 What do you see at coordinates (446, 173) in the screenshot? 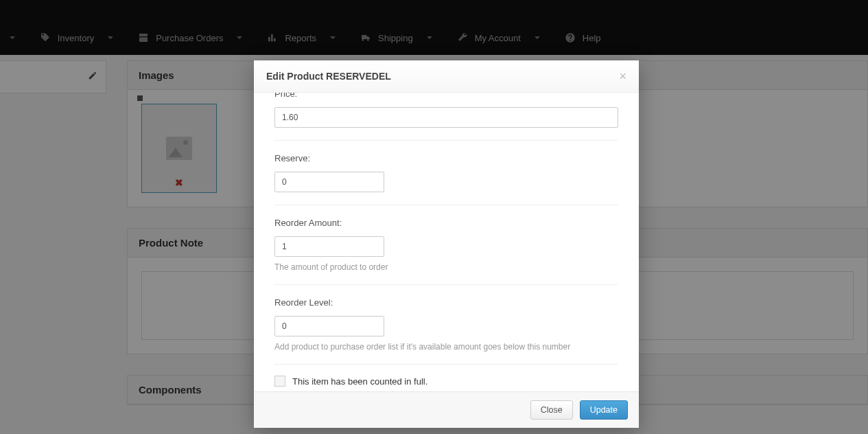
I see `form-group-reserve: Reserve:` at bounding box center [446, 173].